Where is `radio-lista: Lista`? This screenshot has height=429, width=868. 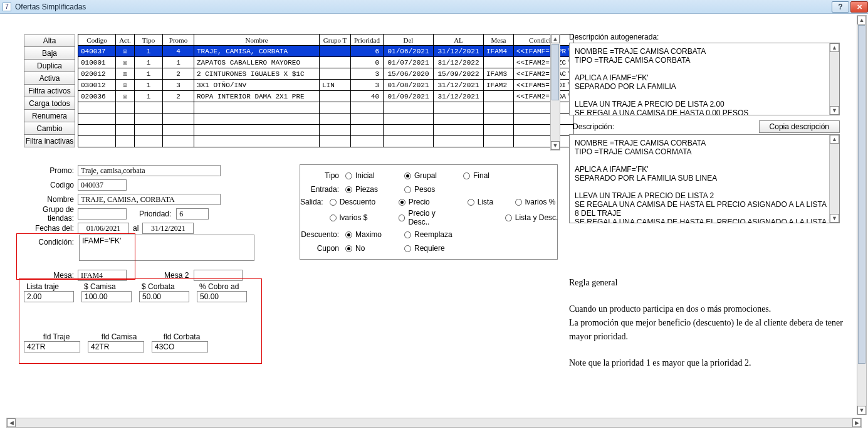 radio-lista: Lista is located at coordinates (486, 202).